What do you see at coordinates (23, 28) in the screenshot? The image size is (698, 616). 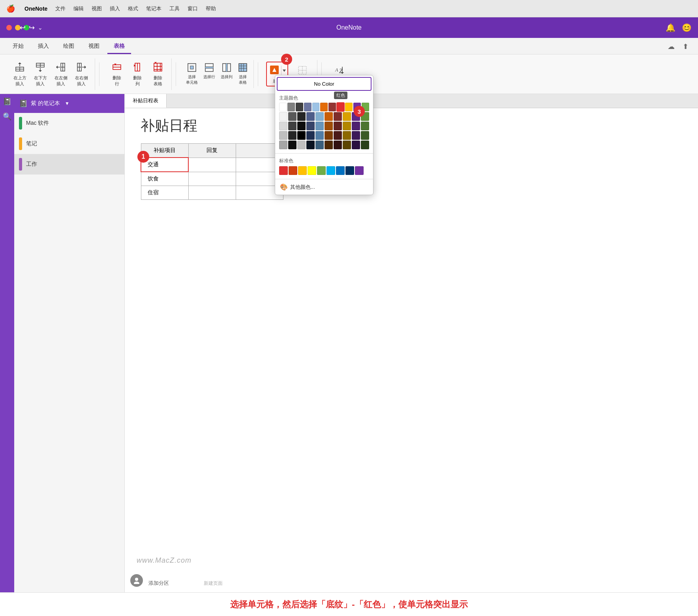 I see `undo-button: ↩` at bounding box center [23, 28].